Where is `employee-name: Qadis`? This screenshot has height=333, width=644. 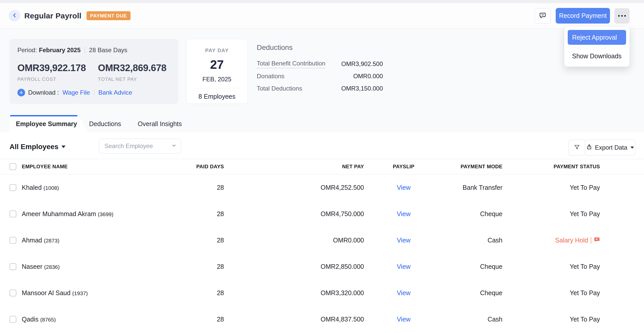
employee-name: Qadis is located at coordinates (30, 319).